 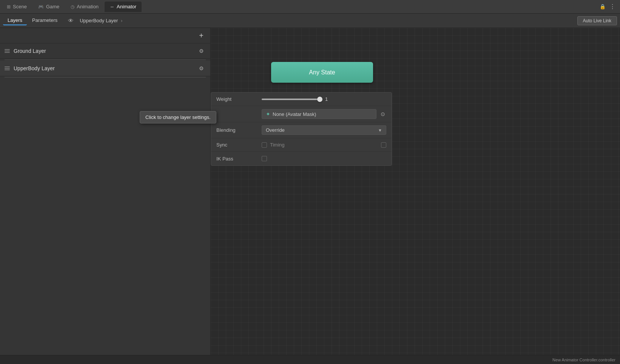 I want to click on blending-dropdown: Override ▼, so click(x=324, y=130).